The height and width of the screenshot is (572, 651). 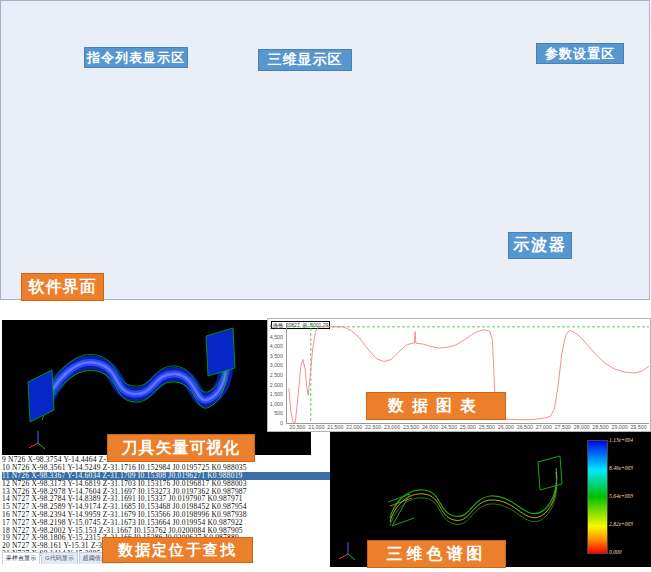 I want to click on tab-1: G代码显示, so click(x=60, y=558).